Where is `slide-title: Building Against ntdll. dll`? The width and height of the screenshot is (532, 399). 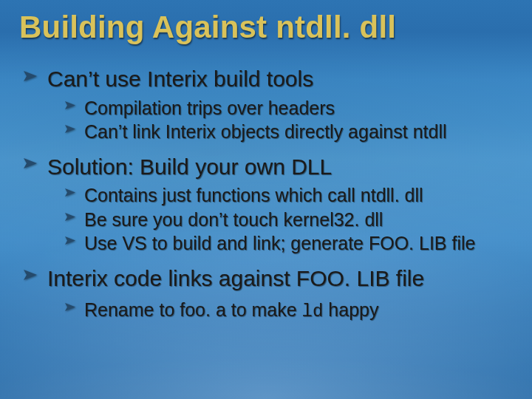 slide-title: Building Against ntdll. dll is located at coordinates (266, 27).